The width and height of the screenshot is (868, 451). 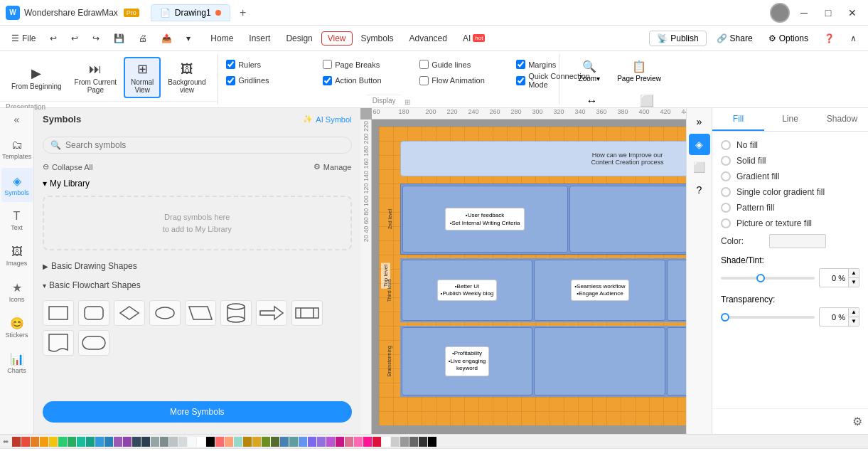 What do you see at coordinates (834, 278) in the screenshot?
I see `shade-input` at bounding box center [834, 278].